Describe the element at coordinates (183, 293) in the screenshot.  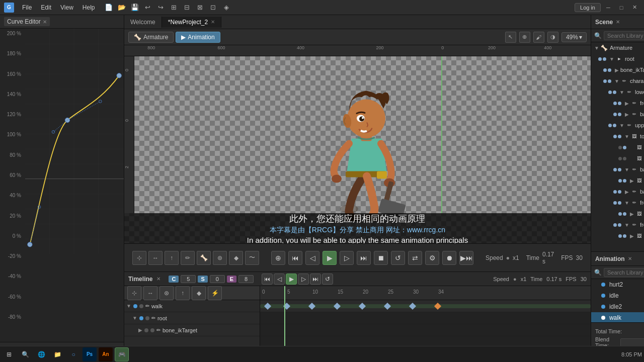
I see `tl-tool-4: ↑` at that location.